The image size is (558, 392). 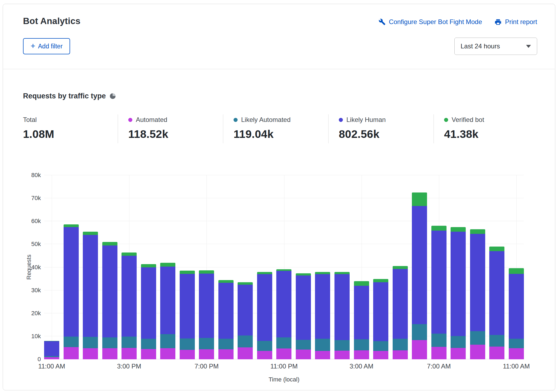 I want to click on bar-5-00-pm, so click(x=168, y=267).